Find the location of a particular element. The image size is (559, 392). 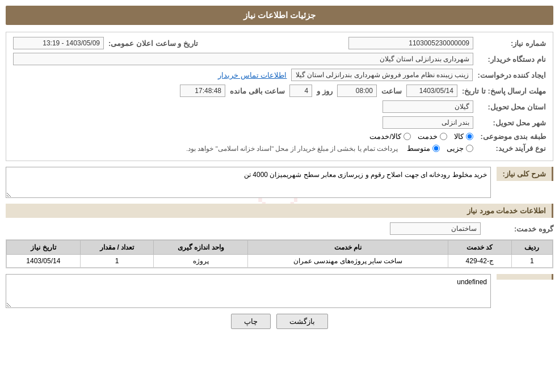

city-input is located at coordinates (428, 123).